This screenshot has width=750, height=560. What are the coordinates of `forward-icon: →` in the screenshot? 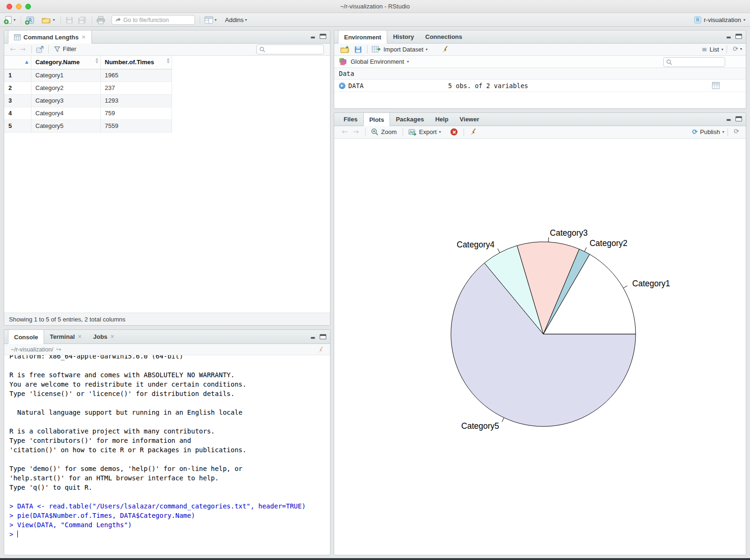 It's located at (22, 49).